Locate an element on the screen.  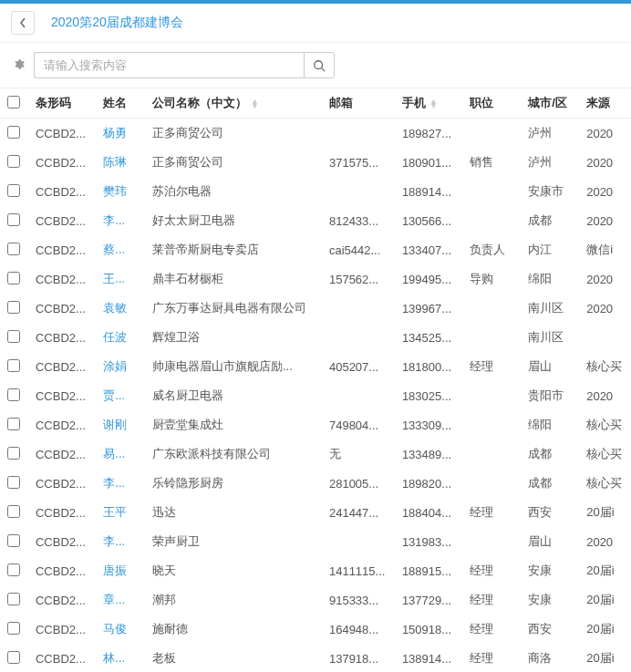
cell-name-link: 任波 is located at coordinates (120, 337).